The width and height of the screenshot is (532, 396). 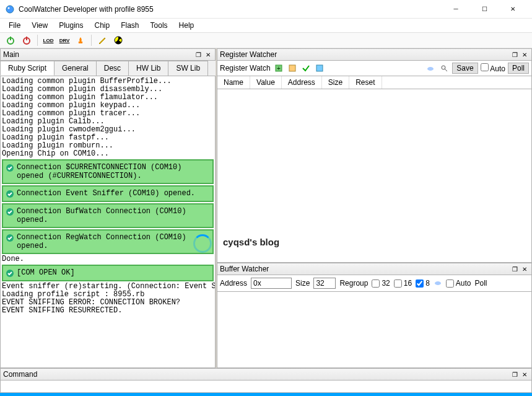 What do you see at coordinates (336, 82) in the screenshot?
I see `col-size: Size` at bounding box center [336, 82].